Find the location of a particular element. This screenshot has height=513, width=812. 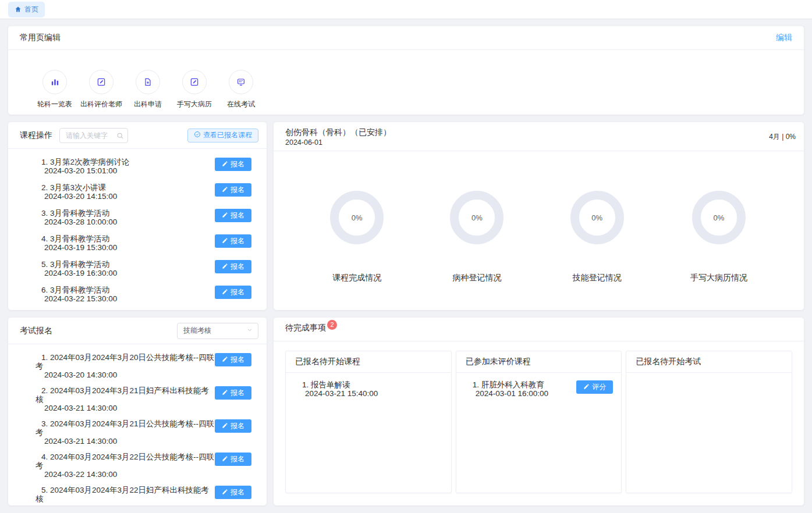

quick-item: 出科申请 is located at coordinates (148, 90).